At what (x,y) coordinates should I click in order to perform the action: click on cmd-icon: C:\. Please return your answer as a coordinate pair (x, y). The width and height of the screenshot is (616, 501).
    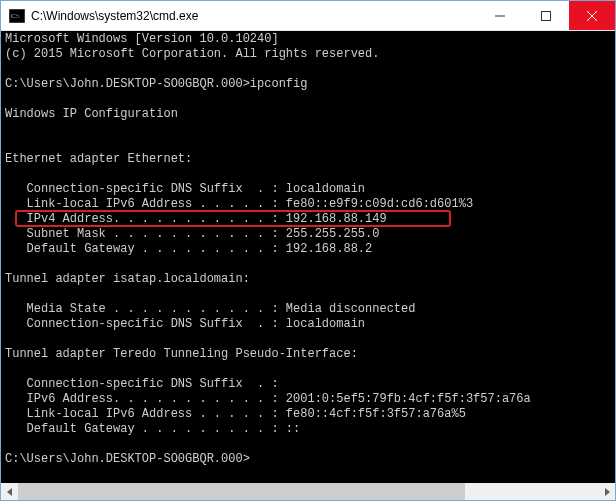
    Looking at the image, I should click on (17, 16).